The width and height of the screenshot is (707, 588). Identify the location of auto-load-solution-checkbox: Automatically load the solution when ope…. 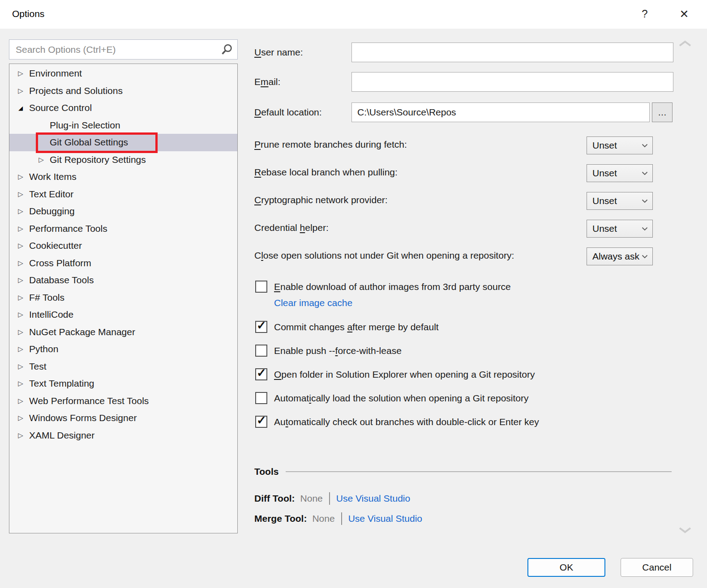
(392, 398).